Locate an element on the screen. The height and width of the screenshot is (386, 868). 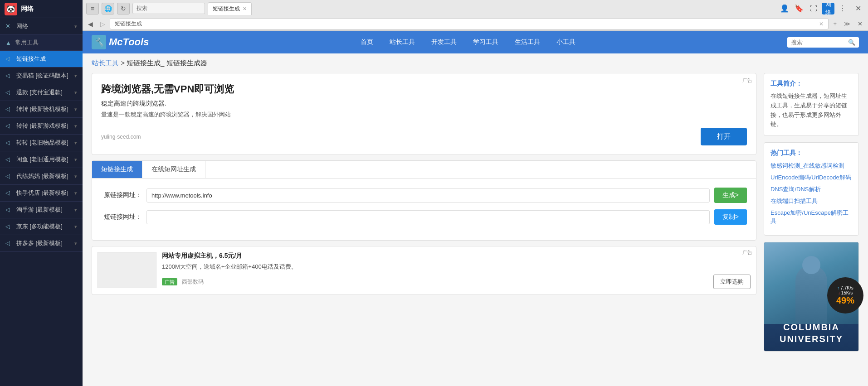
arrow-icon: ▲ is located at coordinates (8, 43).